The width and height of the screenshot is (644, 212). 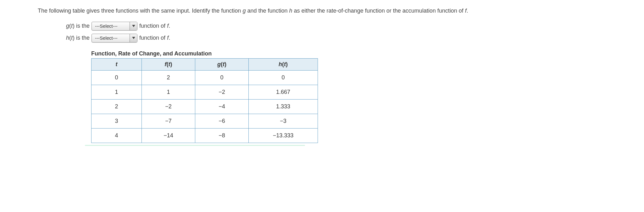 What do you see at coordinates (336, 26) in the screenshot?
I see `statement-g: g(t) is the ---Select--- function of f.` at bounding box center [336, 26].